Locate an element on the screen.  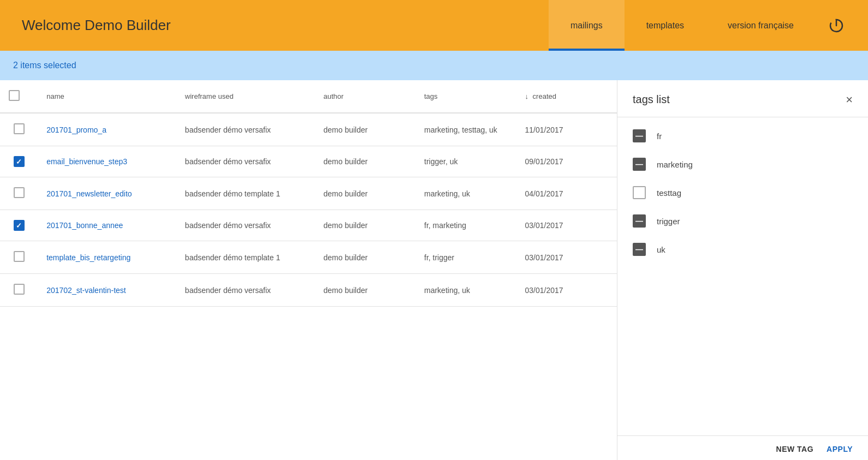
row-tags: marketing, testtag, uk is located at coordinates (466, 130).